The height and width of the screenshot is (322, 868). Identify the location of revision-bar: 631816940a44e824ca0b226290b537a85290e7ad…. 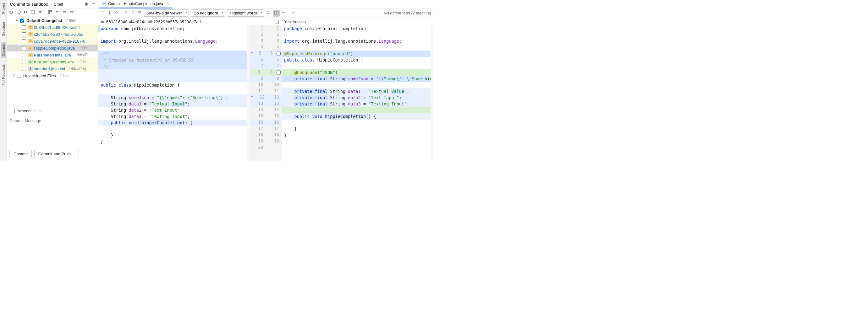
(266, 22).